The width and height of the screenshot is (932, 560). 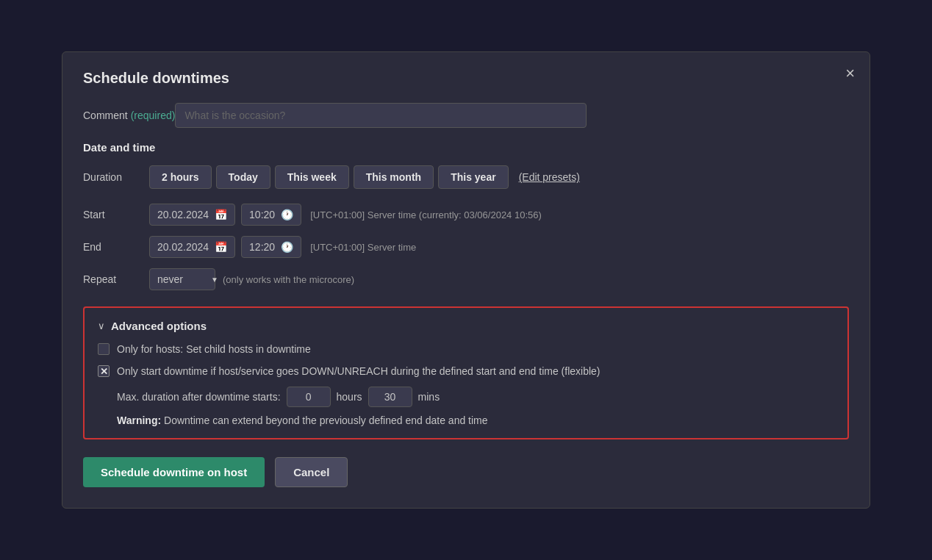 I want to click on option1-label: Only for hosts: Set child hosts in downt…, so click(x=214, y=350).